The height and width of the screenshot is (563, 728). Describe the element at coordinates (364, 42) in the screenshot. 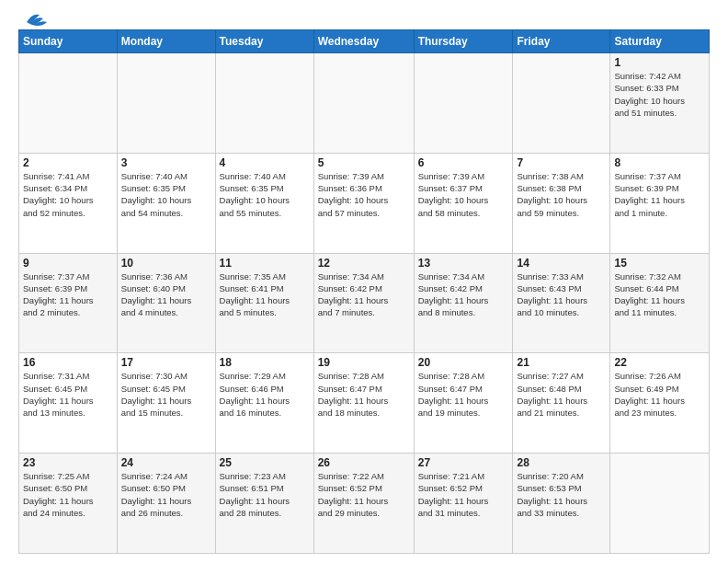

I see `weekday-header-wednesday: Wednesday` at that location.